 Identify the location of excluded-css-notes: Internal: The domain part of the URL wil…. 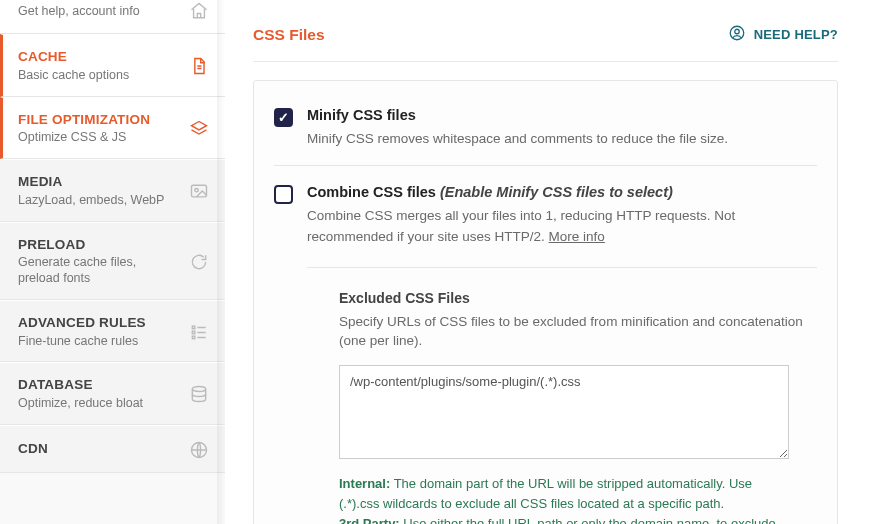
(564, 499).